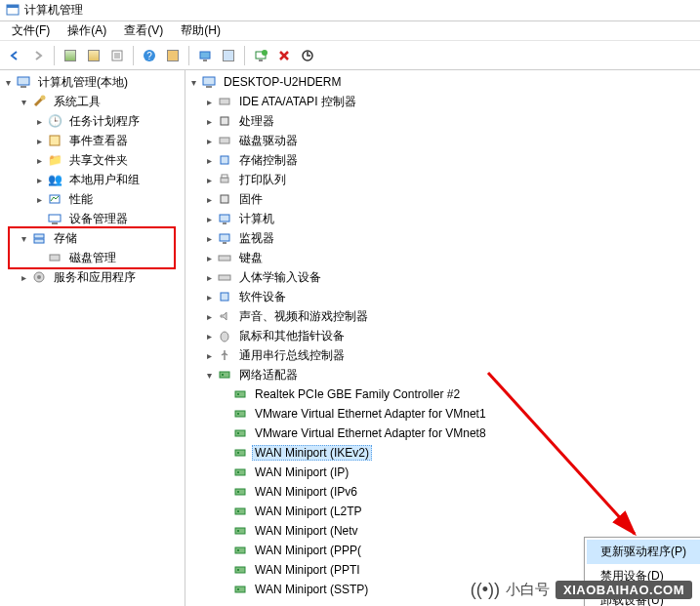  I want to click on storage-icon, so click(39, 238).